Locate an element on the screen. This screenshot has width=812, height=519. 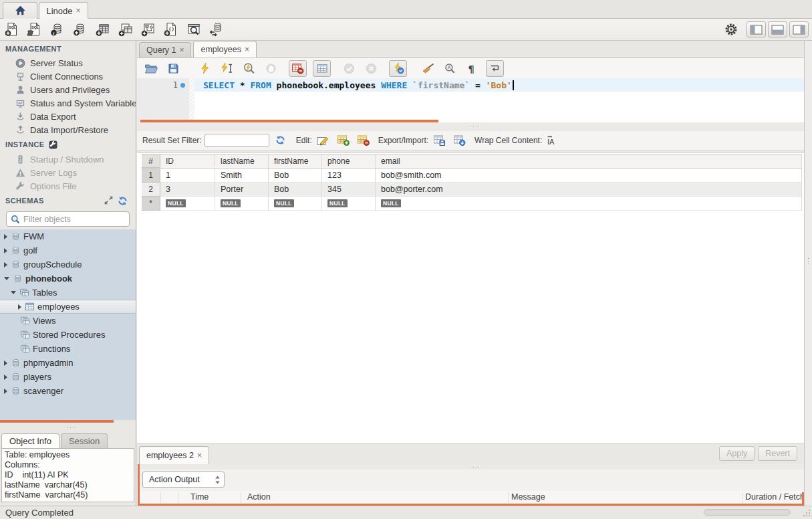
tree-item-fwm: FWM is located at coordinates (68, 237).